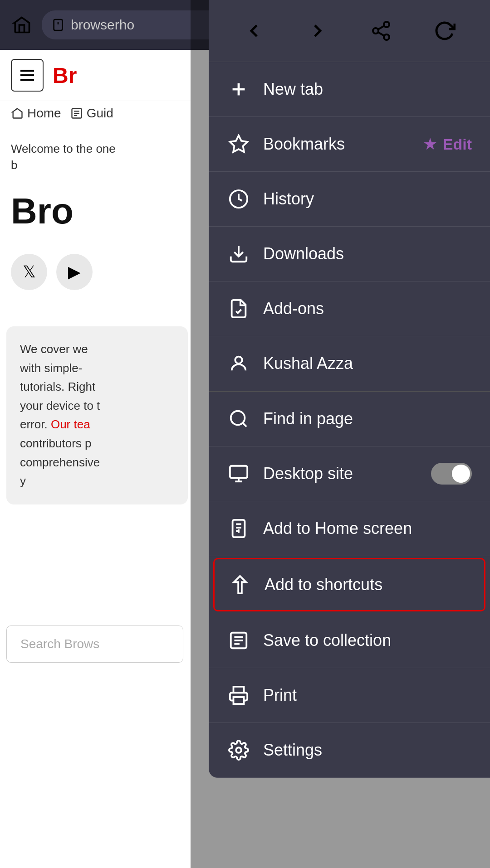 The height and width of the screenshot is (868, 490). Describe the element at coordinates (44, 113) in the screenshot. I see `nav-home-label: Home` at that location.